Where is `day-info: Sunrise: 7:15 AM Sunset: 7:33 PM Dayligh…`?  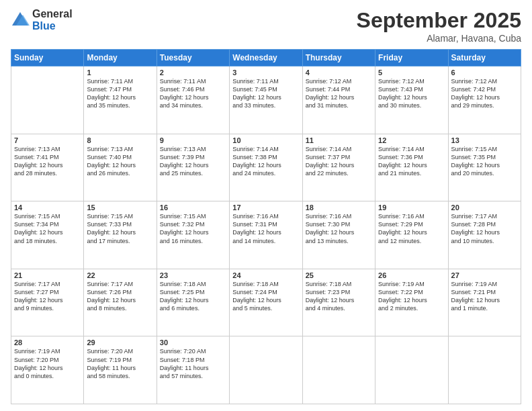 day-info: Sunrise: 7:15 AM Sunset: 7:33 PM Dayligh… is located at coordinates (120, 228).